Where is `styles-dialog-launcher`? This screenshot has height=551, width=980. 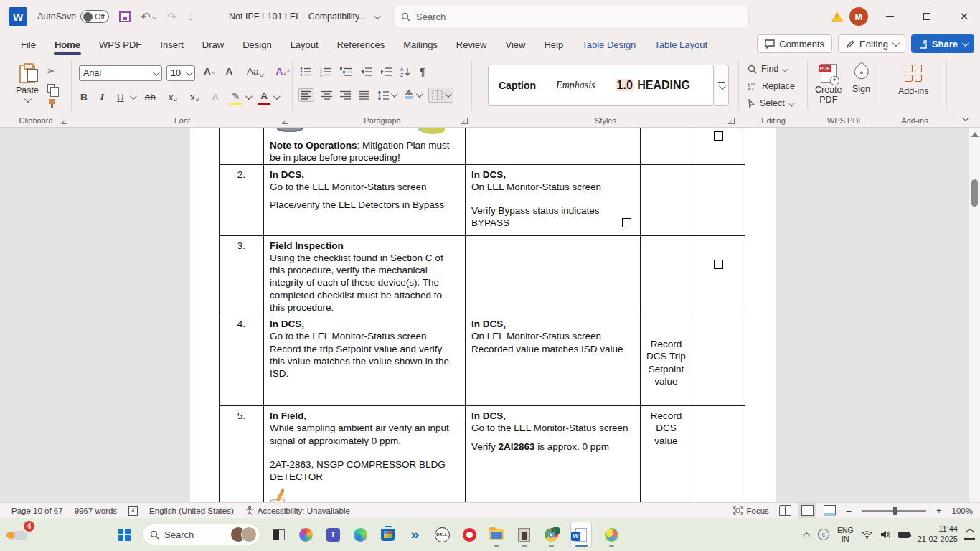 styles-dialog-launcher is located at coordinates (732, 121).